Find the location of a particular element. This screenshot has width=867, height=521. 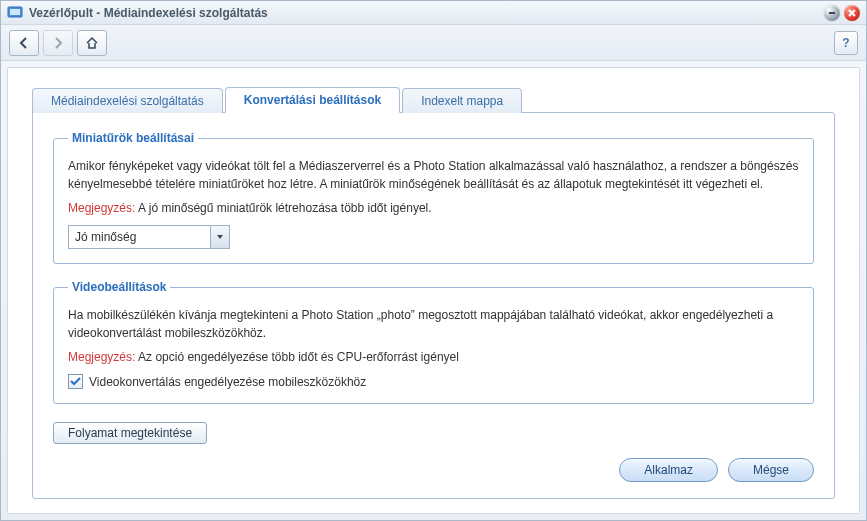

video-legend: Videobeállítások is located at coordinates (119, 287).